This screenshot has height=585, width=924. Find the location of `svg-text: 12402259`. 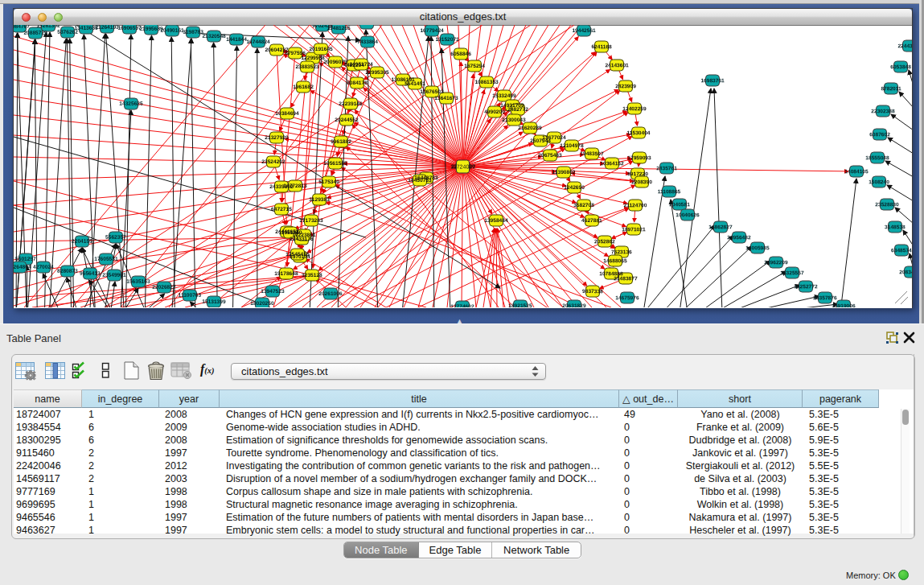

svg-text: 12402259 is located at coordinates (634, 108).